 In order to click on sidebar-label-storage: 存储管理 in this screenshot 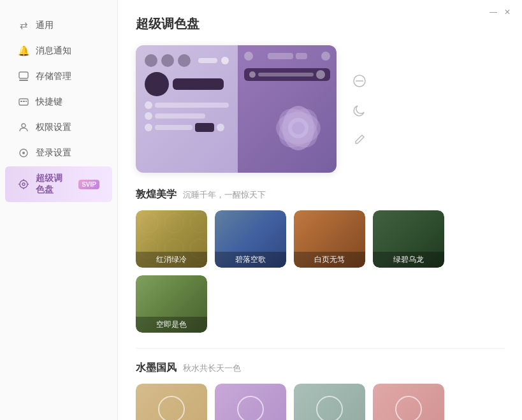, I will do `click(54, 76)`.